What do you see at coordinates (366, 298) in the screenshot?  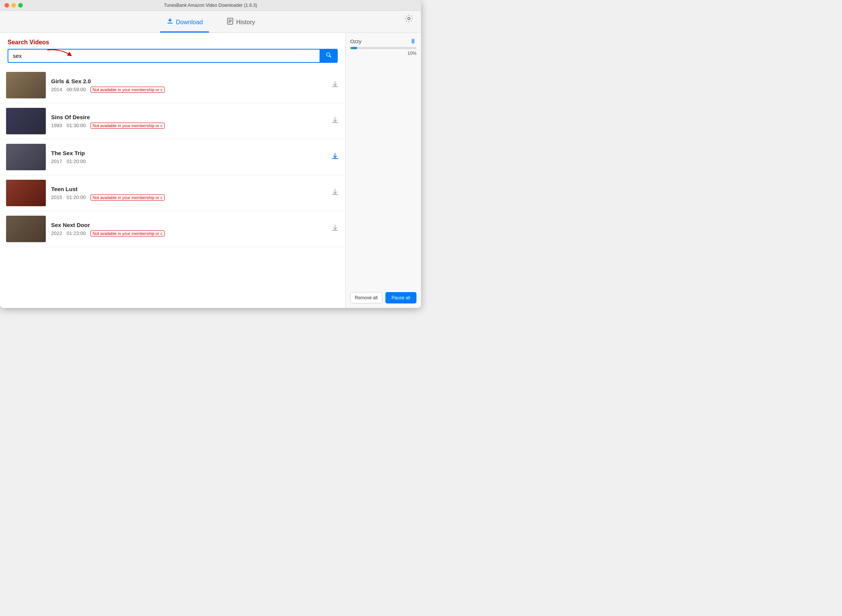 I see `remove-all-button: Remove all` at bounding box center [366, 298].